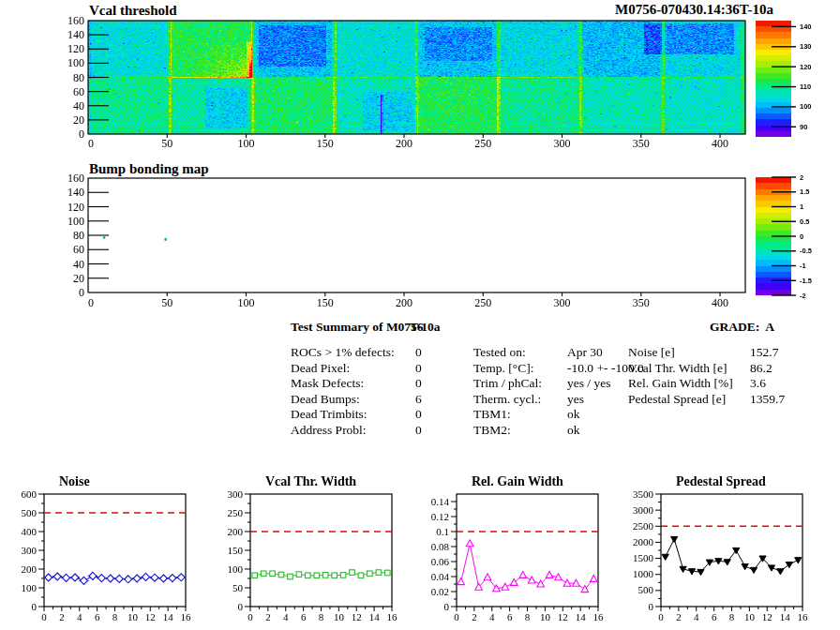 Image resolution: width=840 pixels, height=630 pixels. What do you see at coordinates (576, 399) in the screenshot?
I see `summary-conditions-value: yes` at bounding box center [576, 399].